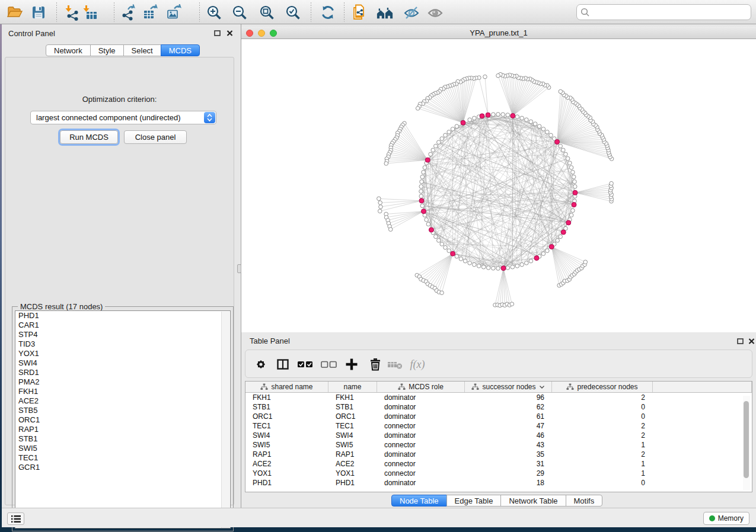  What do you see at coordinates (123, 373) in the screenshot?
I see `mcds-result-item: SRD1` at bounding box center [123, 373].